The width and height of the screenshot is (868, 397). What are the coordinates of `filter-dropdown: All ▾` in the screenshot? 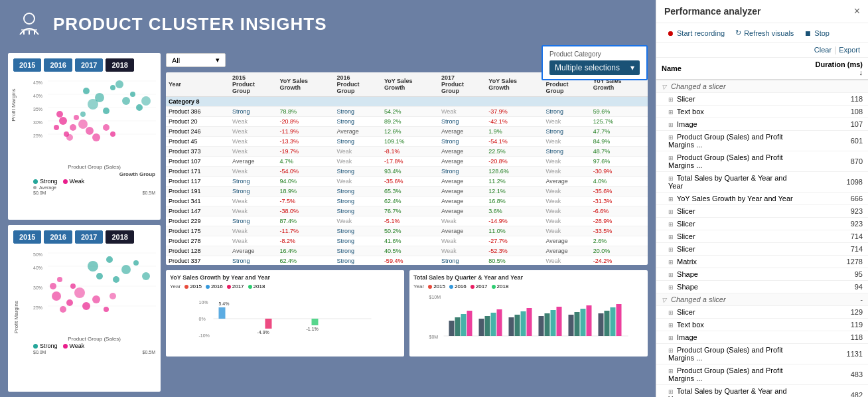 It's located at (196, 60).